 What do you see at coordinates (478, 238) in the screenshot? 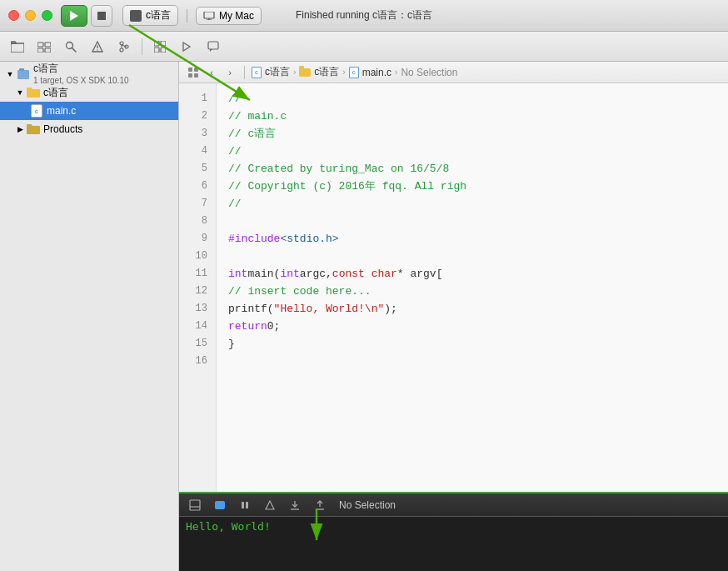
I see `code-line-9: #include <stdio.h>` at bounding box center [478, 238].